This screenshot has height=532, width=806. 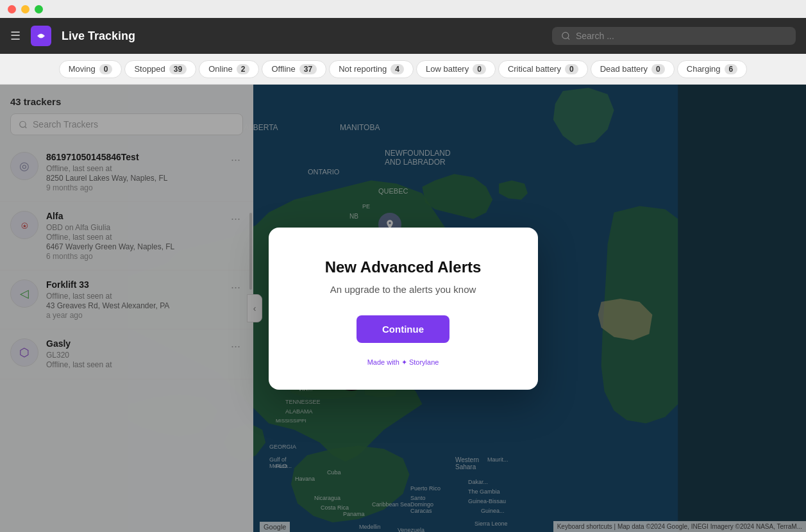 I want to click on status-label: Critical battery, so click(x=535, y=69).